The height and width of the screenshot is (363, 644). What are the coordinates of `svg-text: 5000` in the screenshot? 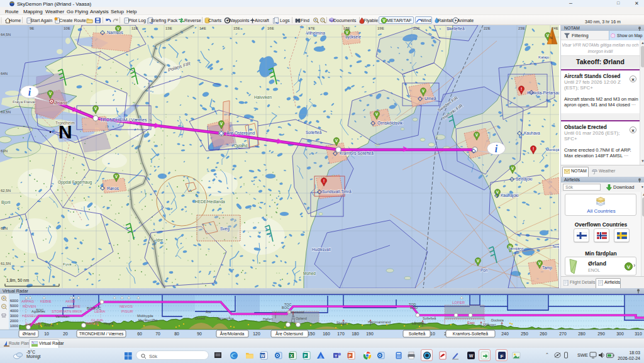 It's located at (14, 306).